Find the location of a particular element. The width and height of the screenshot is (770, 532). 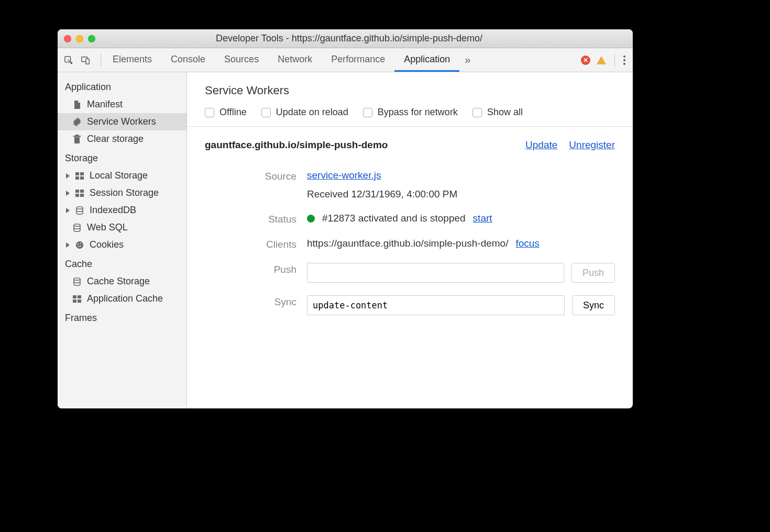

sidebar-item-cookies: Cookies is located at coordinates (122, 245).